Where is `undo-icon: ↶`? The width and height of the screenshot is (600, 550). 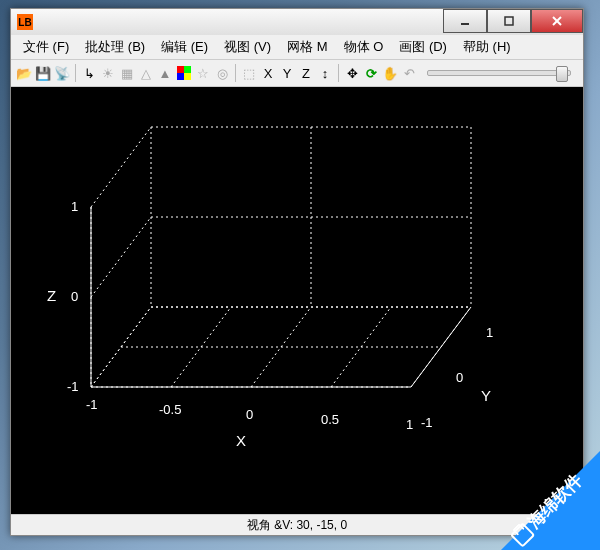
undo-icon: ↶ is located at coordinates (409, 73).